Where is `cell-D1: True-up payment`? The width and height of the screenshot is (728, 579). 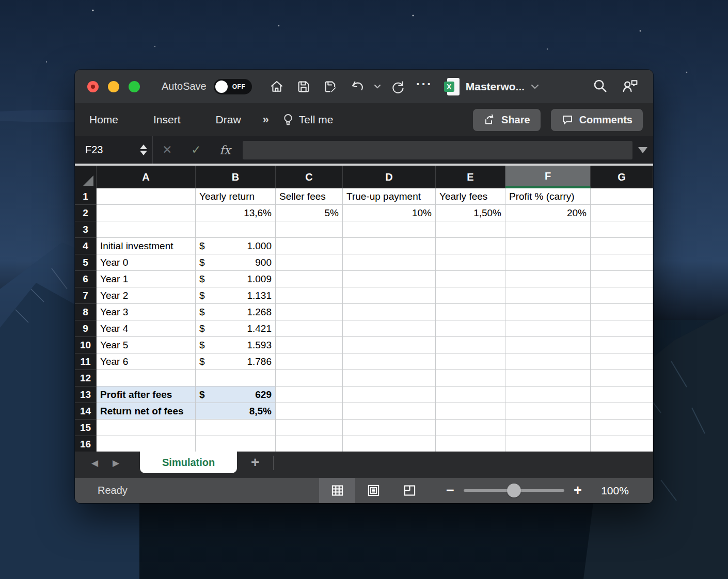
cell-D1: True-up payment is located at coordinates (389, 197).